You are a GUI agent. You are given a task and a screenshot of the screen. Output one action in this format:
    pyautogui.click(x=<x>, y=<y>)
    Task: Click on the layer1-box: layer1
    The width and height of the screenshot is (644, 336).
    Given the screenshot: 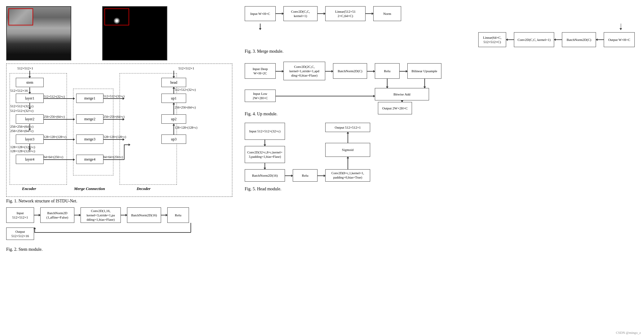 What is the action you would take?
    pyautogui.click(x=30, y=98)
    